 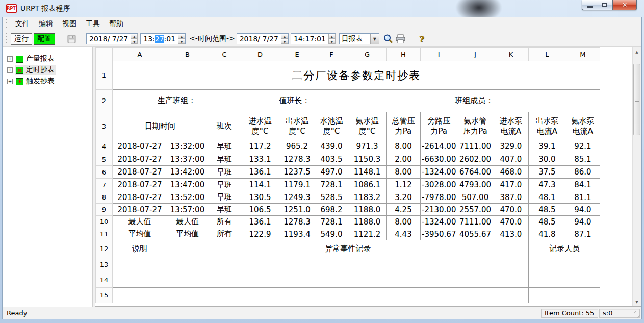 I want to click on column-header: A, so click(x=140, y=55).